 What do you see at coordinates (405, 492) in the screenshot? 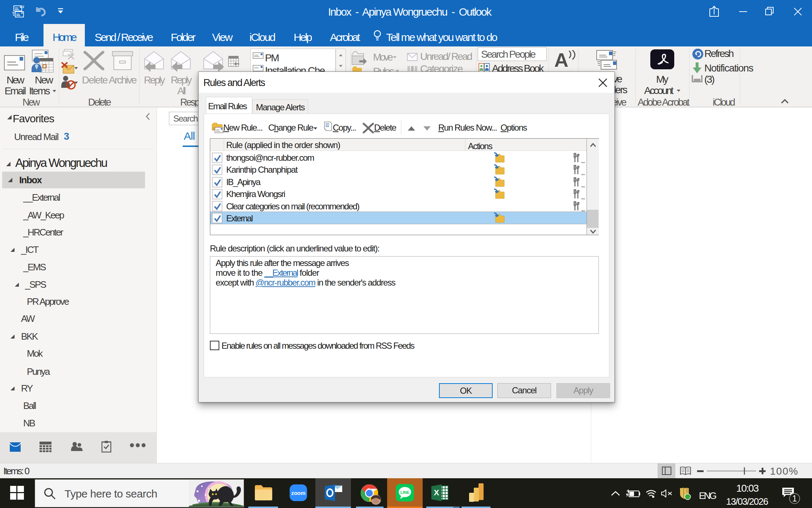
I see `svg-text: LINE` at bounding box center [405, 492].